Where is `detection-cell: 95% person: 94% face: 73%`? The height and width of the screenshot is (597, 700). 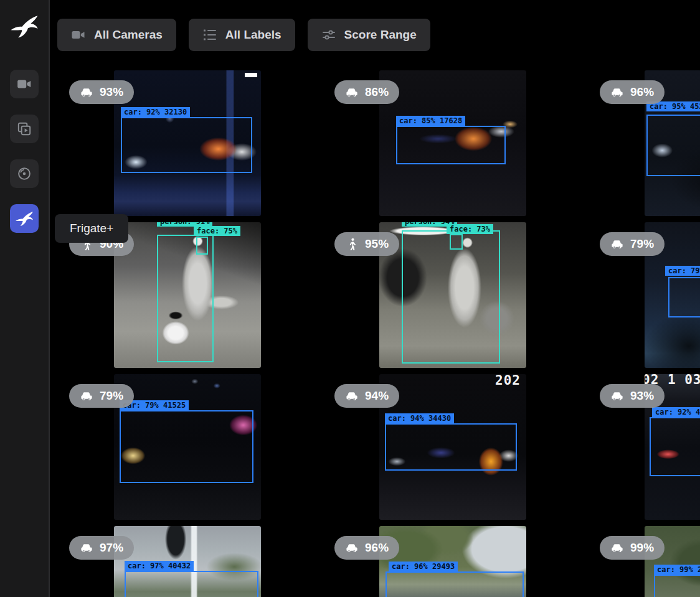
detection-cell: 95% person: 94% face: 73% is located at coordinates (448, 298).